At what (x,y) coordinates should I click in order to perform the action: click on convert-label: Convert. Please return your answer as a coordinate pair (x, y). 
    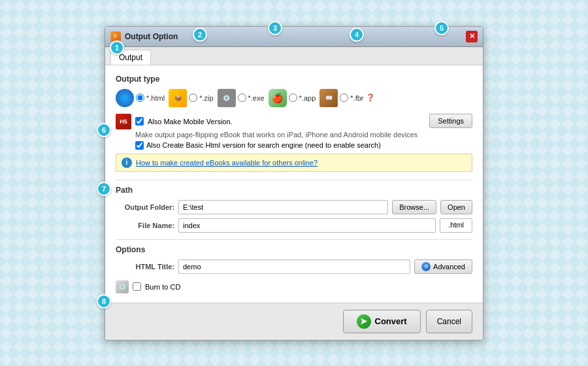
    Looking at the image, I should click on (391, 322).